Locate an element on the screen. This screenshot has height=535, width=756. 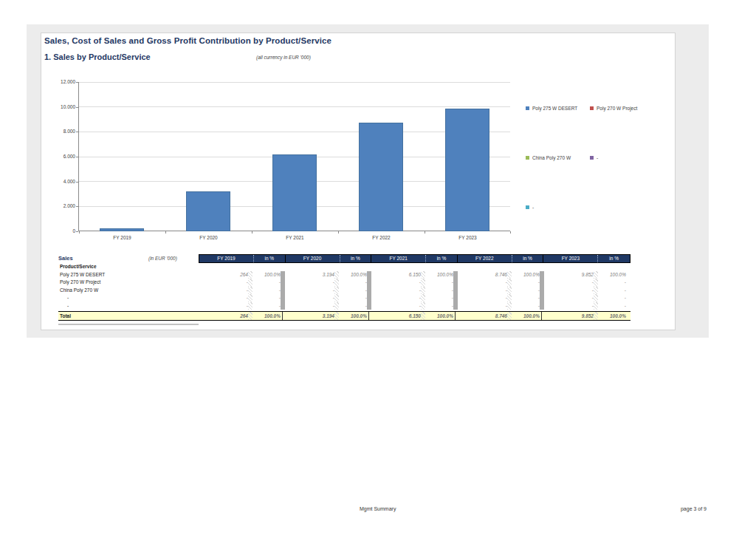
y-axis-tick-label: 6.000 is located at coordinates (60, 157).